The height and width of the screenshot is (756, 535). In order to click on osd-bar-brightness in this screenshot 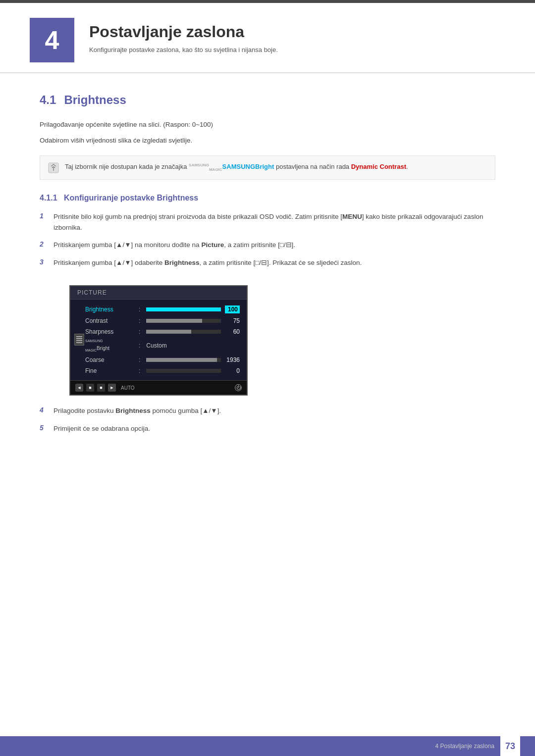, I will do `click(183, 309)`.